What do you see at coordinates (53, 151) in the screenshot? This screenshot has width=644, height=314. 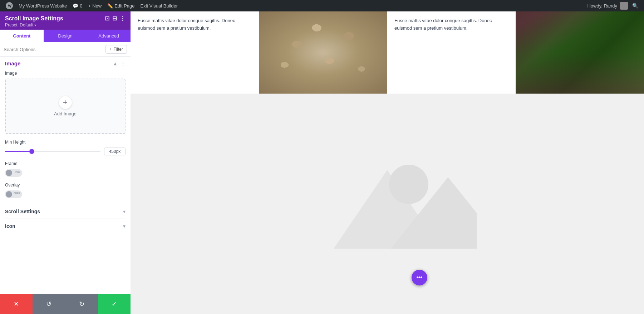 I see `slider-track` at bounding box center [53, 151].